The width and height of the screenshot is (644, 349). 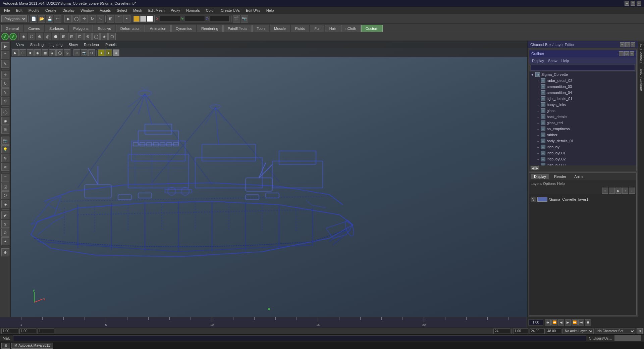 I want to click on paint-select-btn: ✎, so click(x=5, y=64).